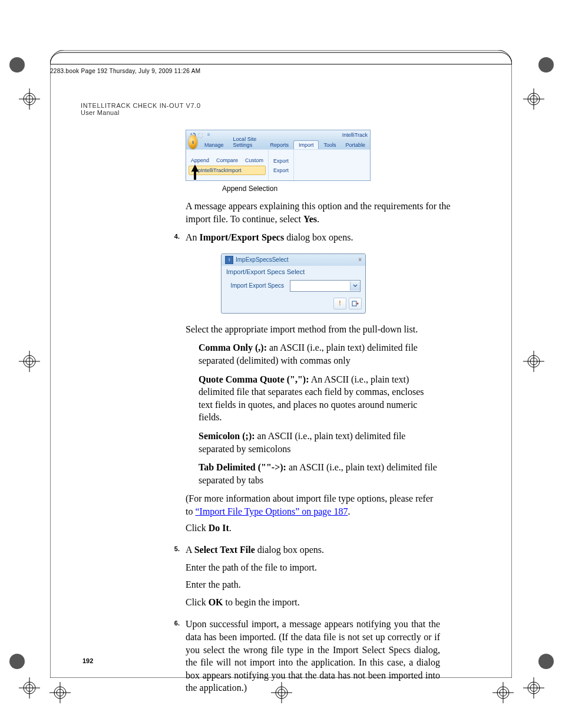 The height and width of the screenshot is (728, 562). What do you see at coordinates (313, 602) in the screenshot?
I see `step-5-click-ok: Click OK to begin the import.` at bounding box center [313, 602].